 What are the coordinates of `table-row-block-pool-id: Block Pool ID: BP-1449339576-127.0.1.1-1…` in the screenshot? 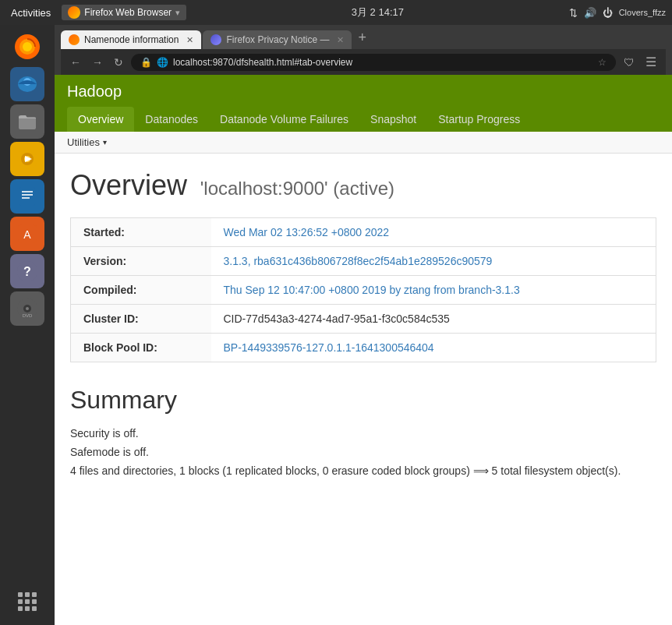 It's located at (363, 348).